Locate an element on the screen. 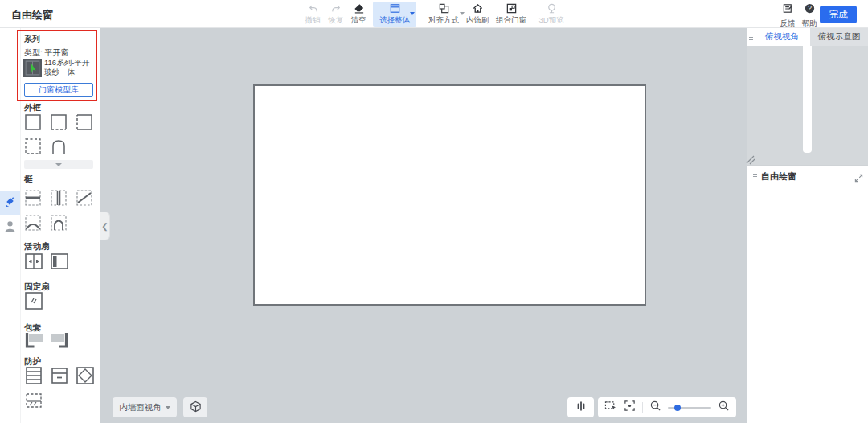 This screenshot has height=423, width=868. help-button: ? 帮助 is located at coordinates (809, 16).